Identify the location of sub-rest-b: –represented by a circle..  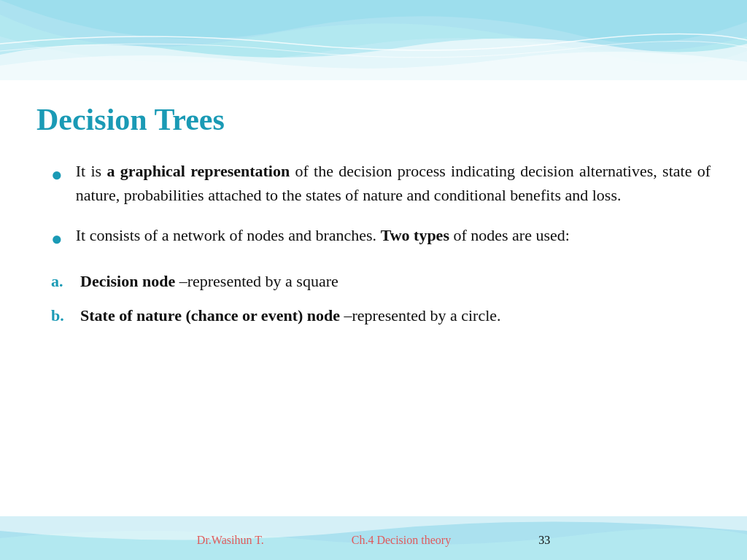
(420, 315).